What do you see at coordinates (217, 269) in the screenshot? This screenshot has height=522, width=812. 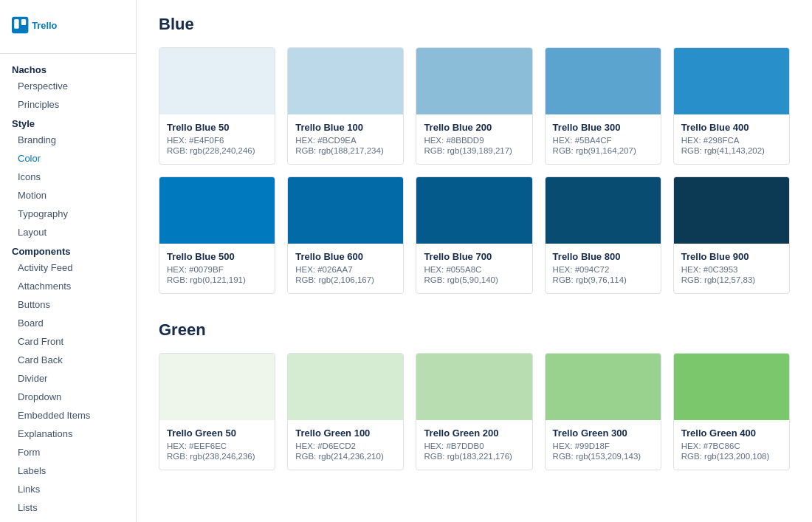 I see `color-hex: HEX: #0079BF` at bounding box center [217, 269].